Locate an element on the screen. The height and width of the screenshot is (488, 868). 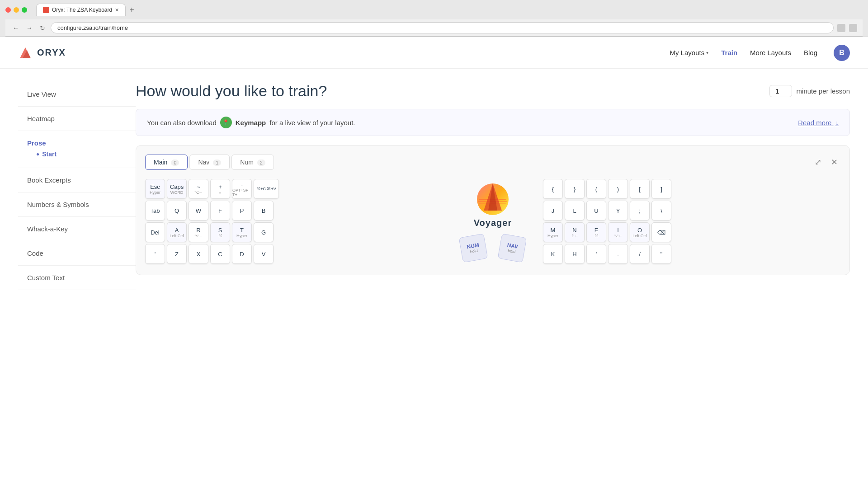
key-lparen: ( is located at coordinates (596, 189).